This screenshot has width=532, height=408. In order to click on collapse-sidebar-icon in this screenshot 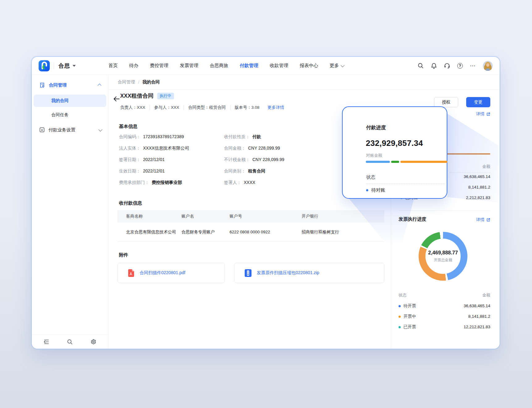, I will do `click(47, 342)`.